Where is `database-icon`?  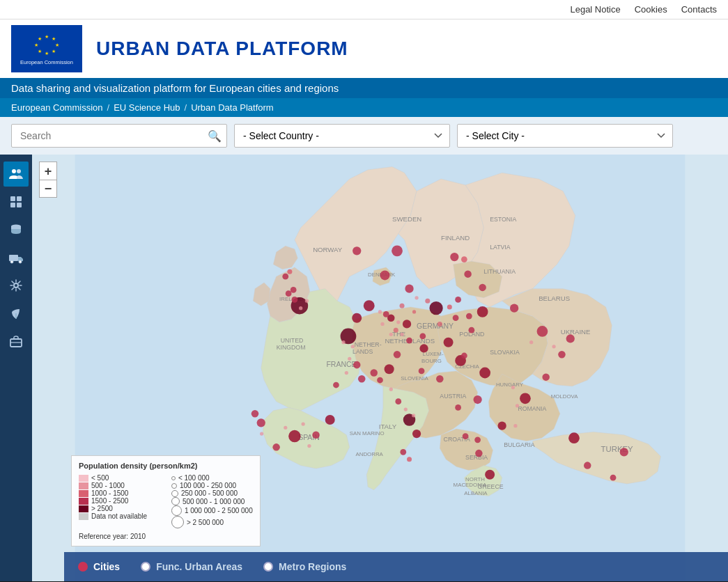
database-icon is located at coordinates (16, 230).